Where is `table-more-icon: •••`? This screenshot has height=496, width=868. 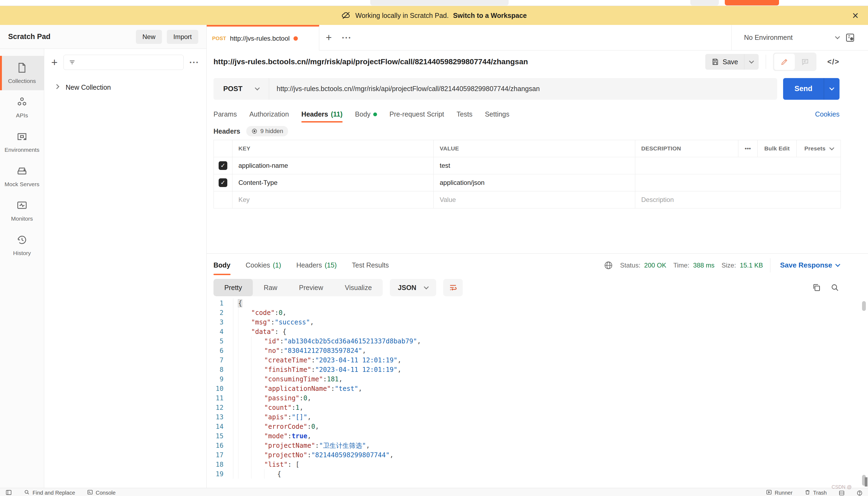
table-more-icon: ••• is located at coordinates (748, 149).